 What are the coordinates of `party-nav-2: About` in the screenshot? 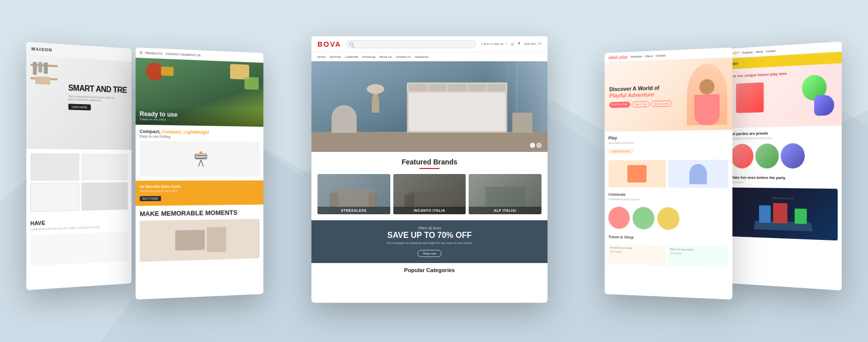 It's located at (759, 51).